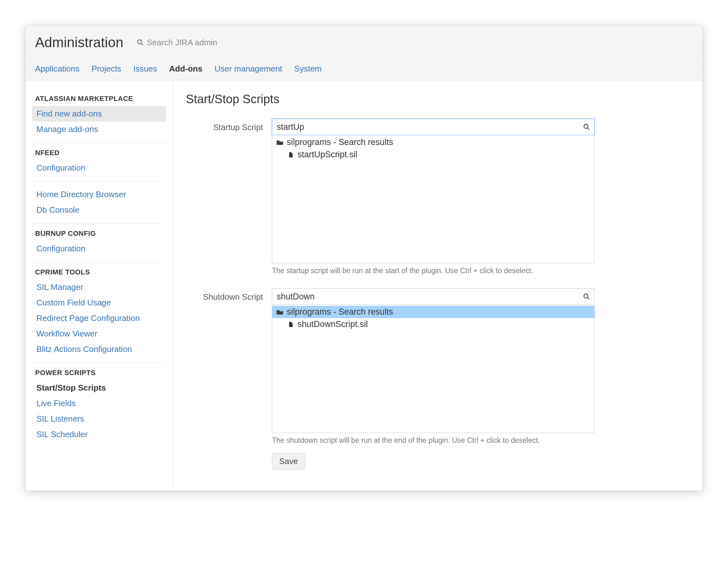  I want to click on shutdown-help-text: The shutdown script will be run at the e…, so click(433, 441).